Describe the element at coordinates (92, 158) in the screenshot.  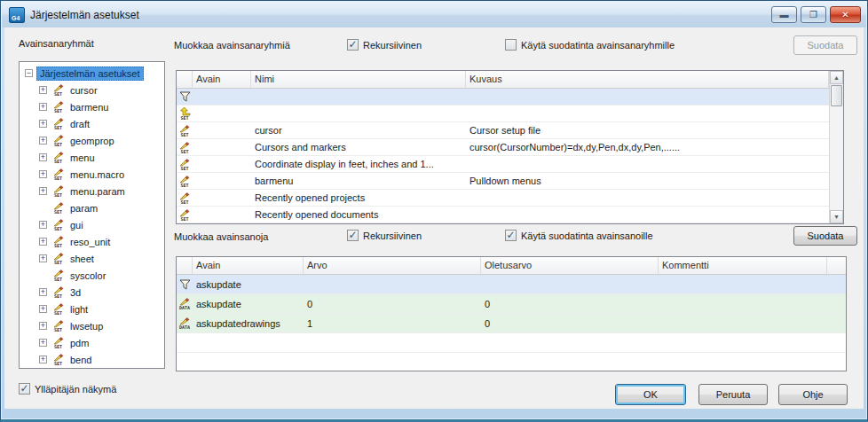
I see `tree-item-menu: +SETmenu` at that location.